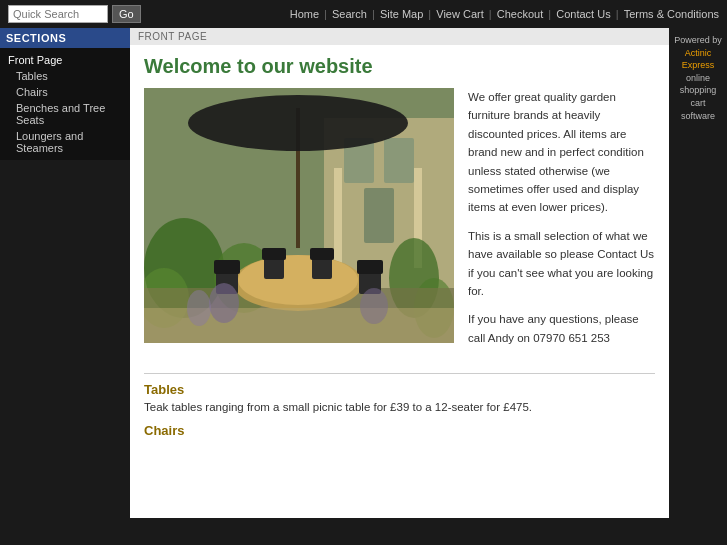 The width and height of the screenshot is (727, 545). What do you see at coordinates (74, 14) in the screenshot?
I see `search-area: Go` at bounding box center [74, 14].